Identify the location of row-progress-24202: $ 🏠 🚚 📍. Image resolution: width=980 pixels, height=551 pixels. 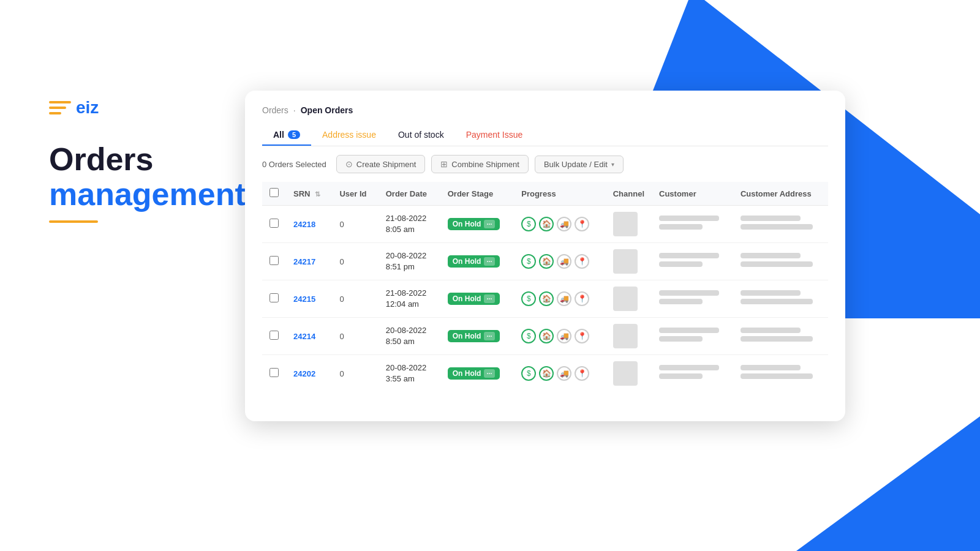
(560, 373).